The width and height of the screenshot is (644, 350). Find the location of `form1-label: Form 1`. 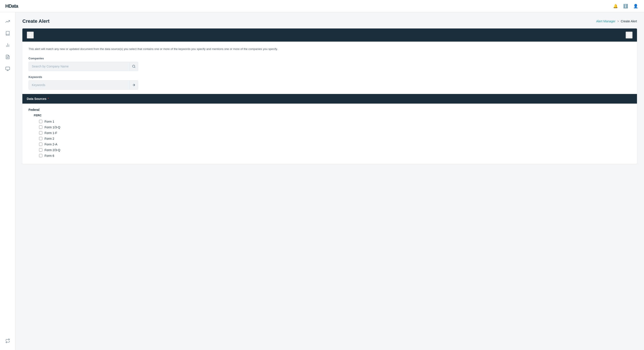

form1-label: Form 1 is located at coordinates (50, 122).